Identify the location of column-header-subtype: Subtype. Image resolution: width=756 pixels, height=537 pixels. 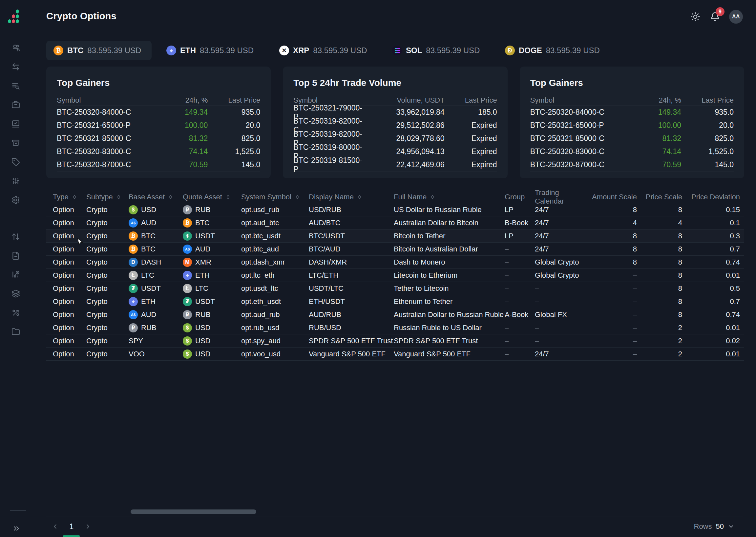
(108, 197).